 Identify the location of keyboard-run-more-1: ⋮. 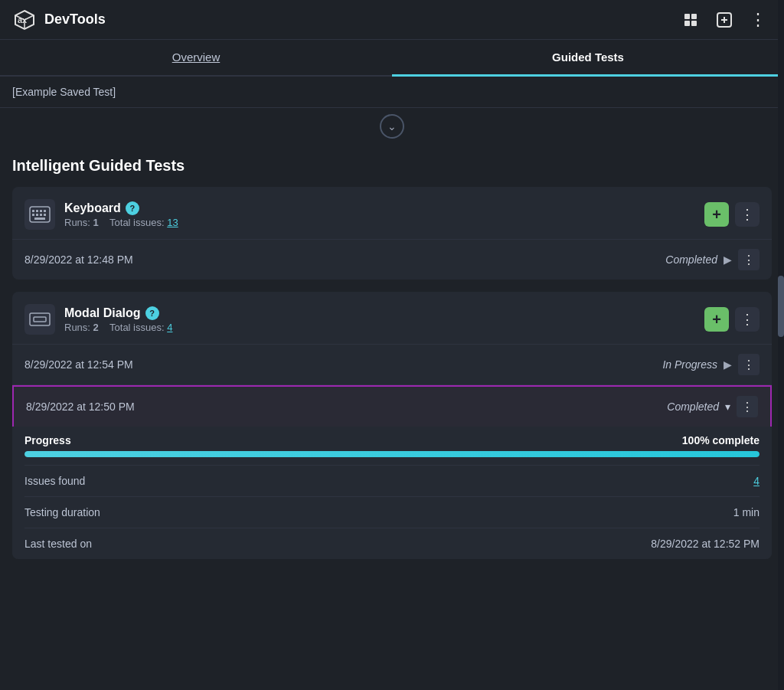
(749, 260).